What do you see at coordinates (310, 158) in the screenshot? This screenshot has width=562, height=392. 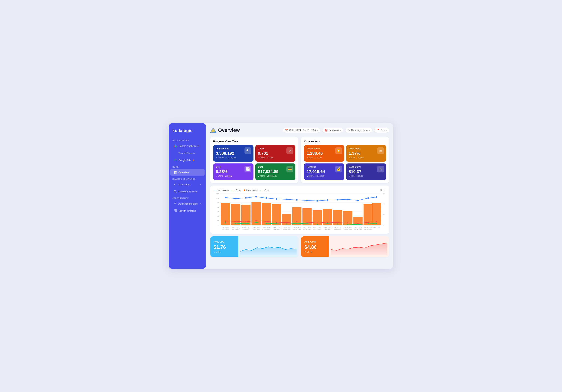 I see `conversions-change: 2.1%` at bounding box center [310, 158].